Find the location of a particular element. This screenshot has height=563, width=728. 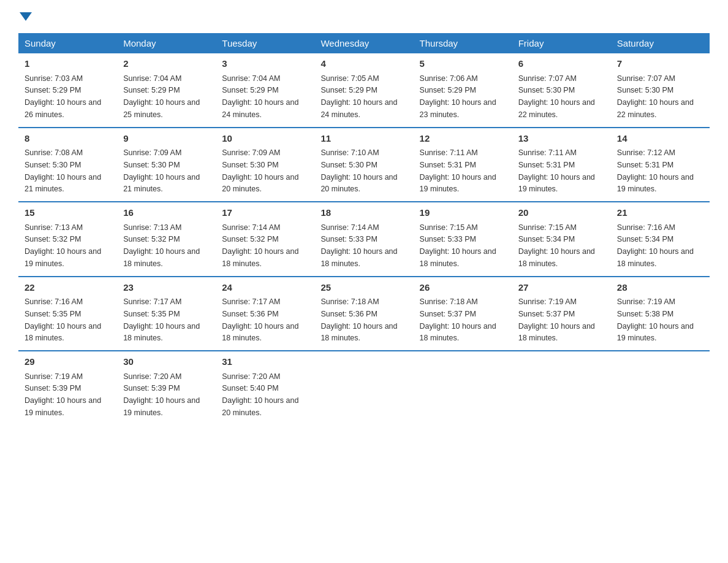

day-sunset: Sunset: 5:36 PM is located at coordinates (349, 314).